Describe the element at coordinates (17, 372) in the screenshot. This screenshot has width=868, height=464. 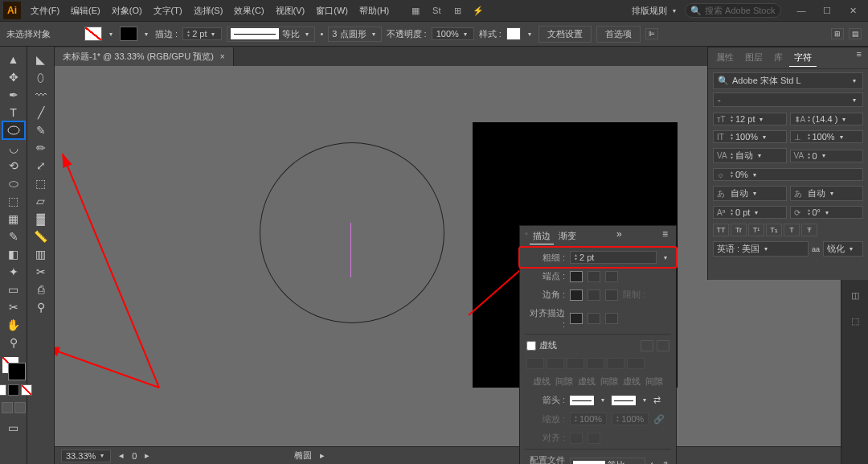
I see `stroke-box` at that location.